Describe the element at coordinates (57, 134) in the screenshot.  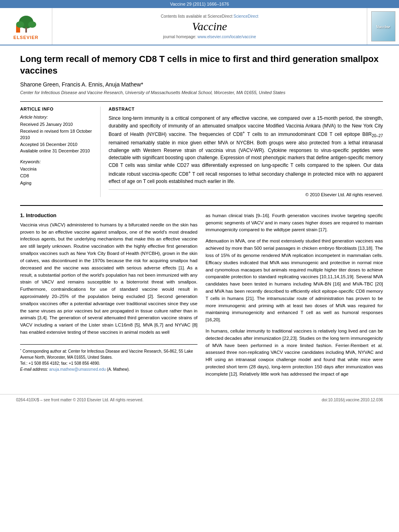
I see `article-history-section: Article history: Received 25 January 201…` at that location.